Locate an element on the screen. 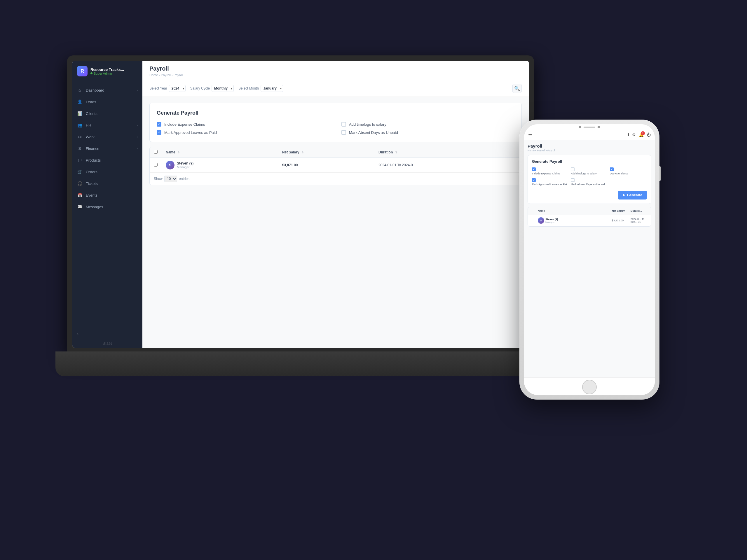 This screenshot has width=747, height=560. sidebar-item-clients: 📊 Clients is located at coordinates (107, 113).